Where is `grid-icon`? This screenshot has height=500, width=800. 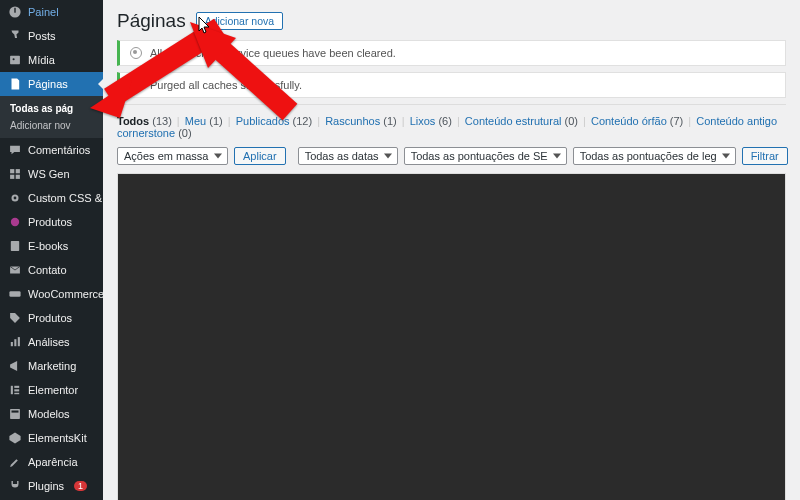 grid-icon is located at coordinates (15, 174).